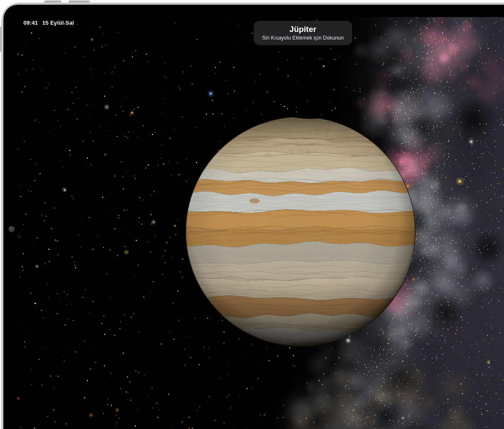 The image size is (504, 429). Describe the element at coordinates (12, 229) in the screenshot. I see `front-camera` at that location.